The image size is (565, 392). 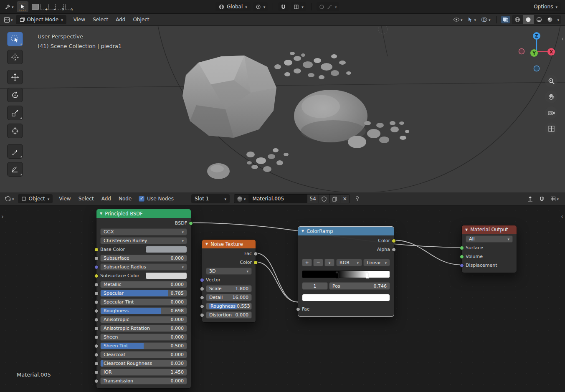 I want to click on anisotropic-rotation-socket, so click(x=96, y=329).